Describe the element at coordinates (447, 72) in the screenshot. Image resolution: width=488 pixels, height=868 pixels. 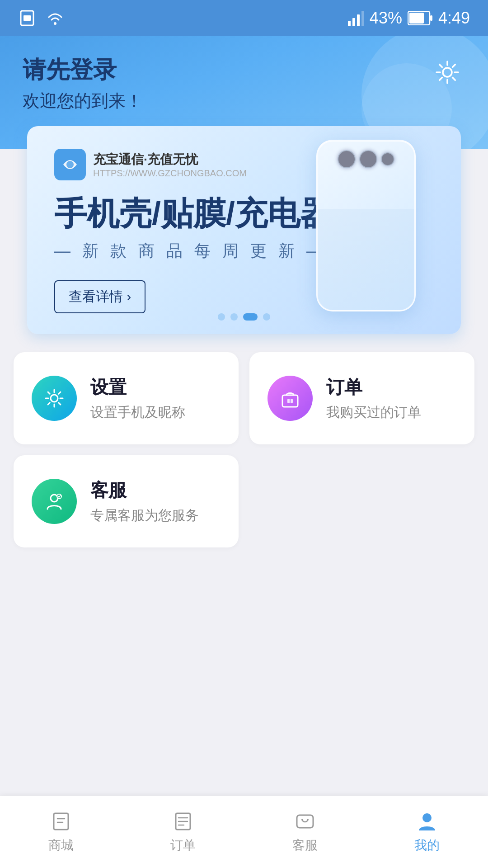
I see `gear-icon` at that location.